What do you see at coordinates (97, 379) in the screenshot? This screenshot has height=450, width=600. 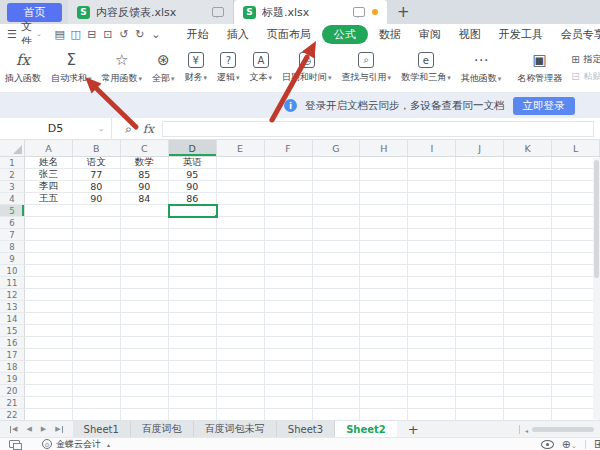 I see `cell-B19` at bounding box center [97, 379].